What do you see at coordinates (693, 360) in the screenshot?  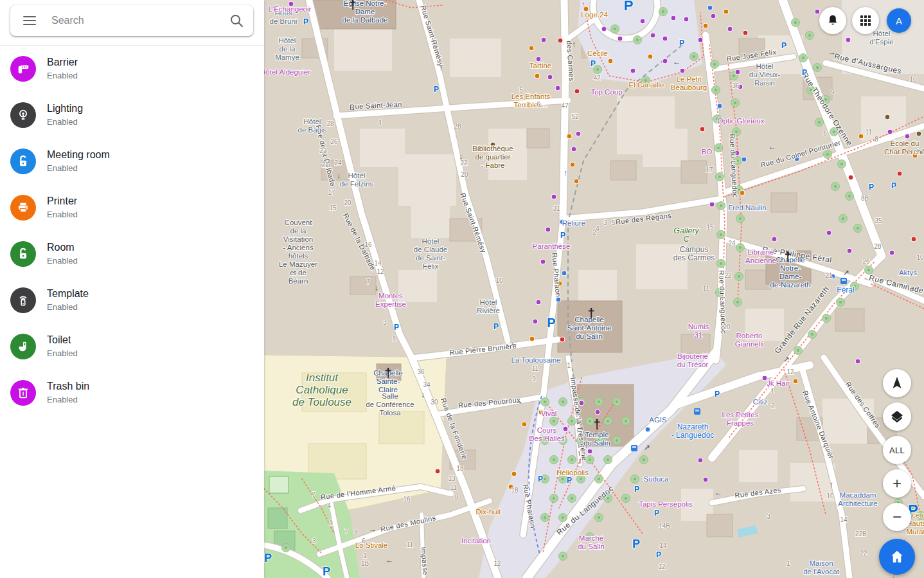 I see `map-label: Bijouteriedu Trésor` at bounding box center [693, 360].